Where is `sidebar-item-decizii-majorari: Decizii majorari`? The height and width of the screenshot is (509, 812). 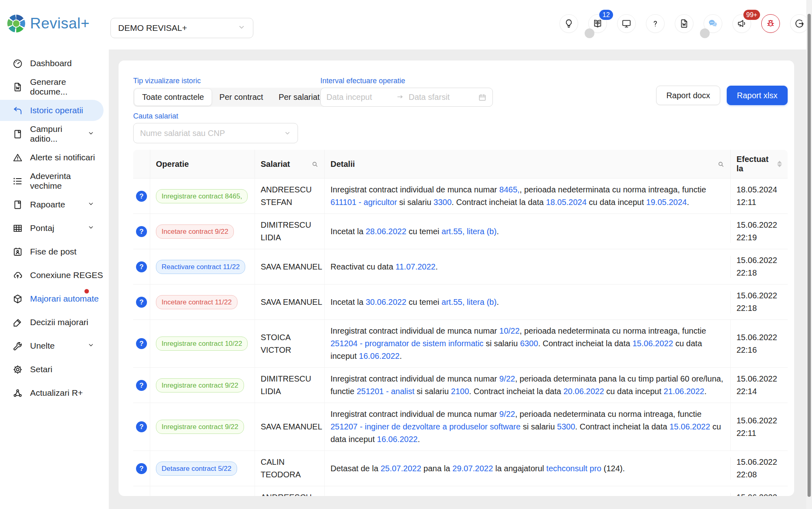 sidebar-item-decizii-majorari: Decizii majorari is located at coordinates (52, 322).